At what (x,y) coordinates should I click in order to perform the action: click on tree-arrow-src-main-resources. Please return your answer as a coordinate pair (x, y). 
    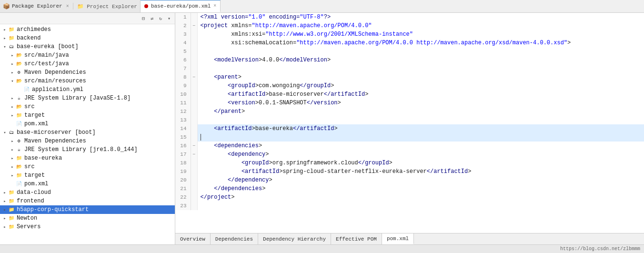
    Looking at the image, I should click on (12, 81).